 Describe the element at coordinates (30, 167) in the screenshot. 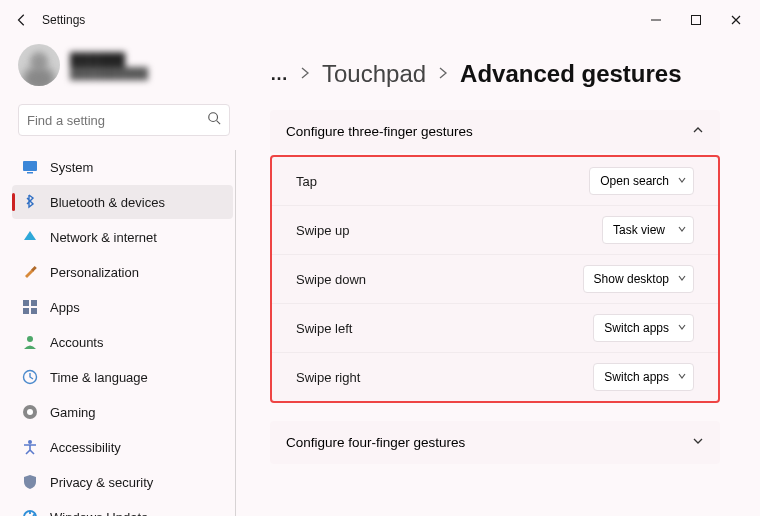

I see `display-icon` at that location.